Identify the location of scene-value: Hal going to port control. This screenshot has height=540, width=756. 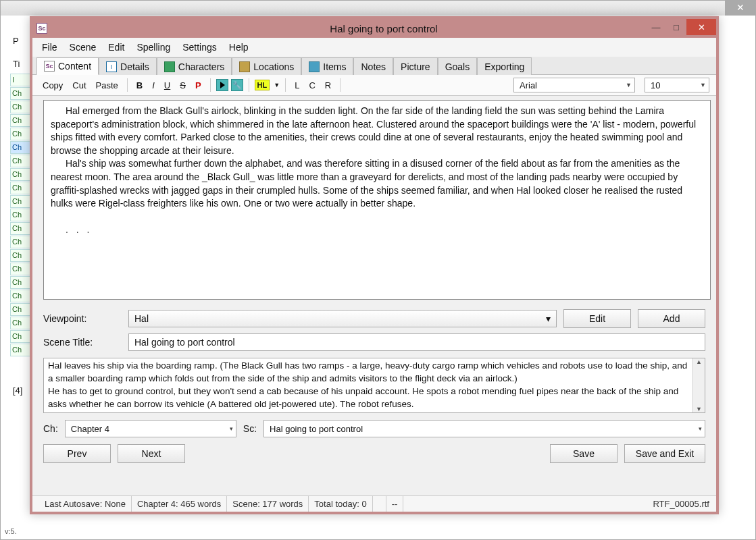
(316, 429).